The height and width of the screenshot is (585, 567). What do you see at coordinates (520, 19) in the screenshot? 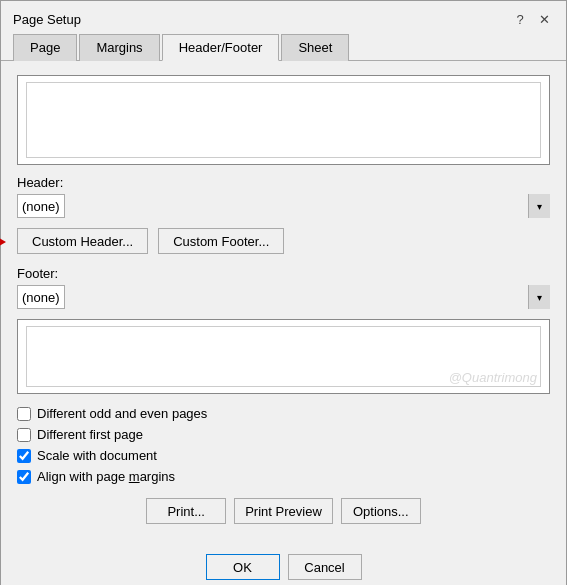
I see `help-button: ?` at bounding box center [520, 19].